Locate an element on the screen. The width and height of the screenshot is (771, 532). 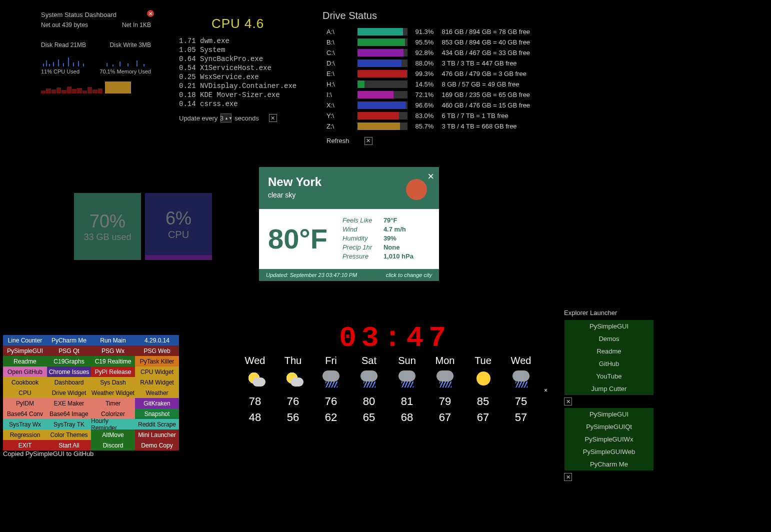
explorer-item: PySimpleGUIWeb is located at coordinates (609, 452).